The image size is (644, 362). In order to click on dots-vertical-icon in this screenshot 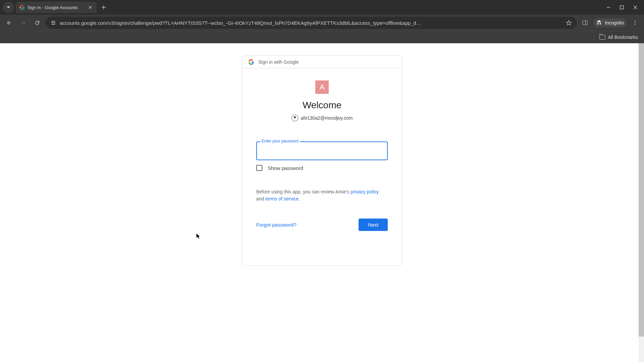, I will do `click(635, 23)`.